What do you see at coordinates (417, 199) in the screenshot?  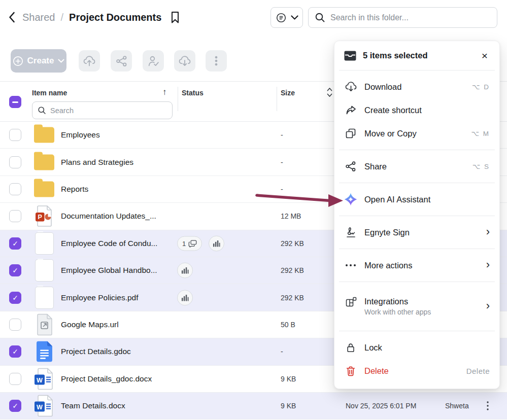 I see `menu-item-open-ai-assistant: Open AI Assistant` at bounding box center [417, 199].